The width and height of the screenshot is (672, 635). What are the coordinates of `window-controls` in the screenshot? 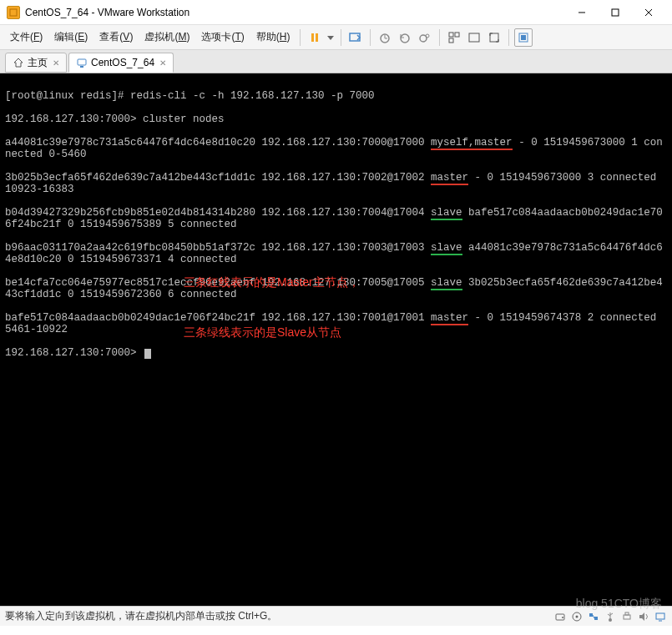 It's located at (615, 13).